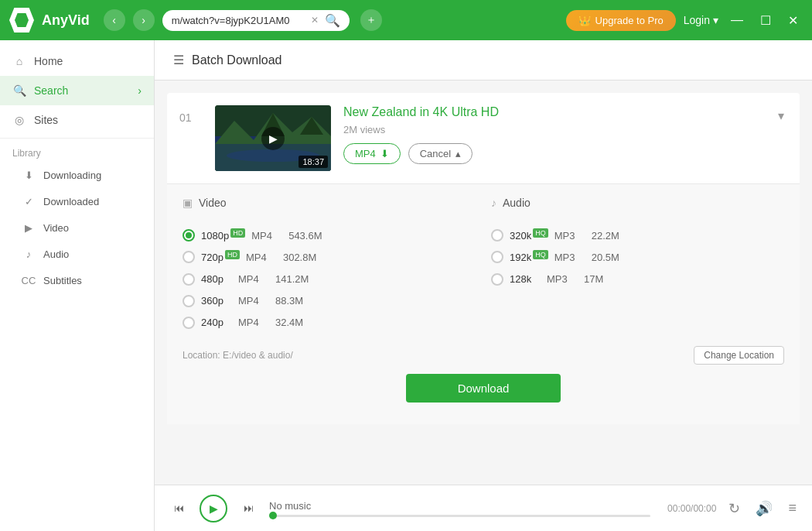 This screenshot has height=531, width=812. I want to click on progress-dot, so click(273, 516).